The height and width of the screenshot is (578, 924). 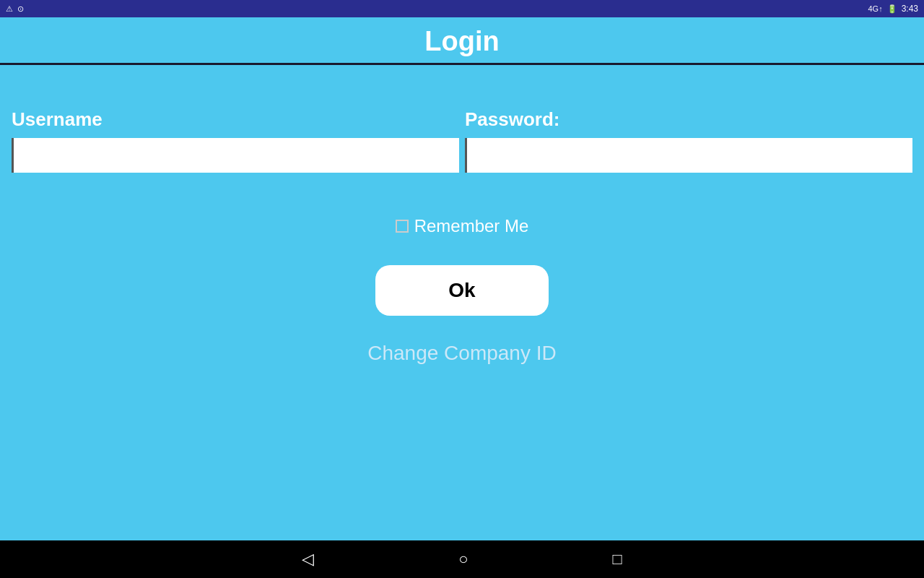 What do you see at coordinates (235, 155) in the screenshot?
I see `username-input` at bounding box center [235, 155].